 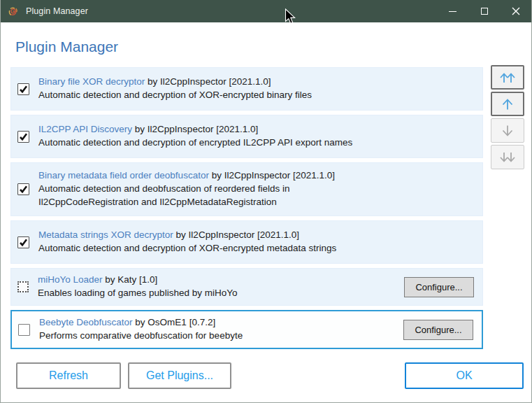 I want to click on window-controls, so click(x=484, y=11).